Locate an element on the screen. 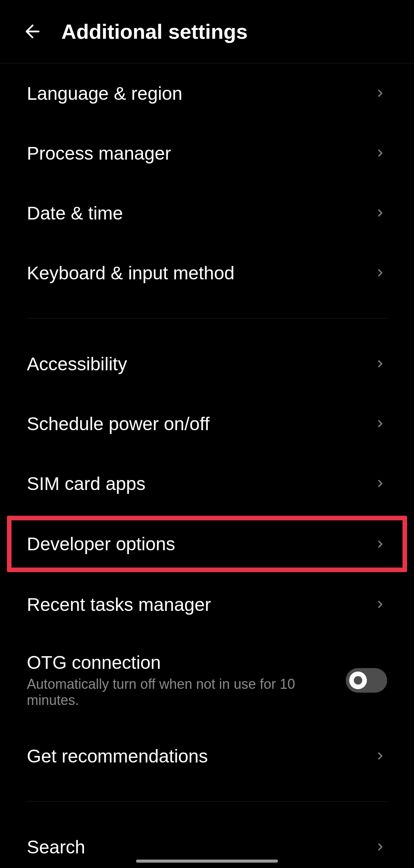  row-accessibility: Accessibility is located at coordinates (207, 364).